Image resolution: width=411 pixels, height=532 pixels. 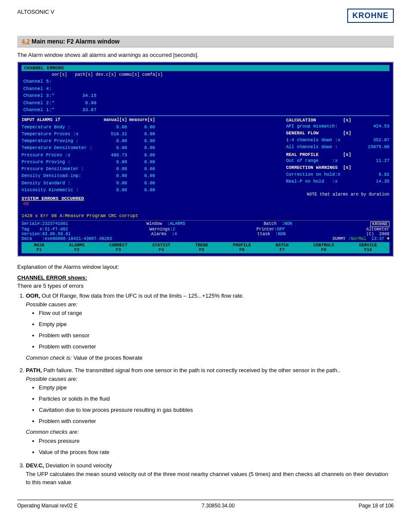 I want to click on alarm-row: Pressure Proving : 0.00 0.00, so click(x=152, y=162).